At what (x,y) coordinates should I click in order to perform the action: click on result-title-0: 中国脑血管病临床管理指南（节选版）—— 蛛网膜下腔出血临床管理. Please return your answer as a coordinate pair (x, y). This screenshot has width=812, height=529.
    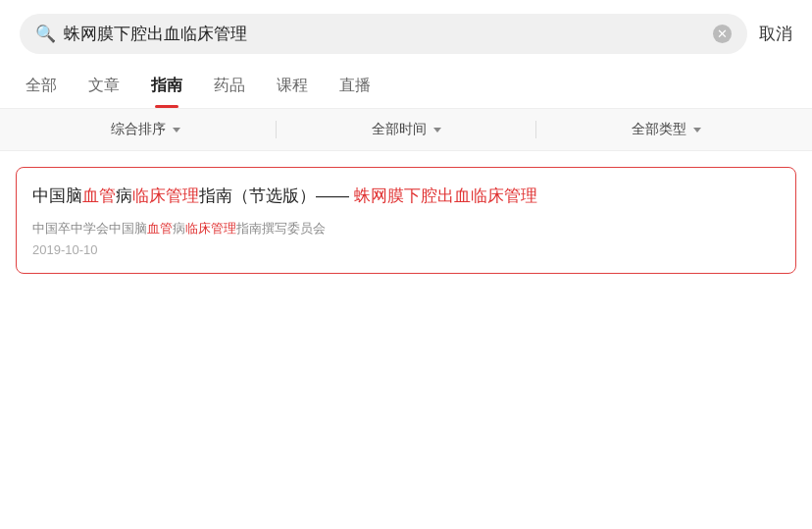
    Looking at the image, I should click on (406, 196).